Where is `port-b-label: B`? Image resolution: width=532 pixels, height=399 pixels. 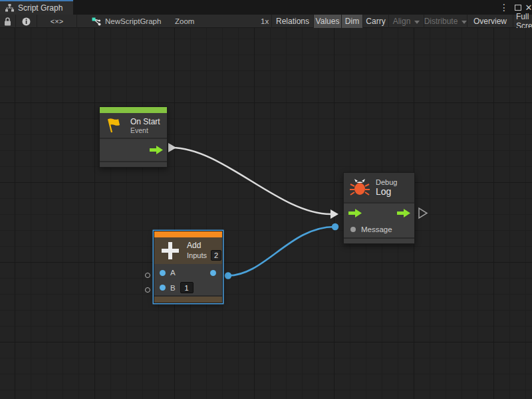 port-b-label: B is located at coordinates (173, 288).